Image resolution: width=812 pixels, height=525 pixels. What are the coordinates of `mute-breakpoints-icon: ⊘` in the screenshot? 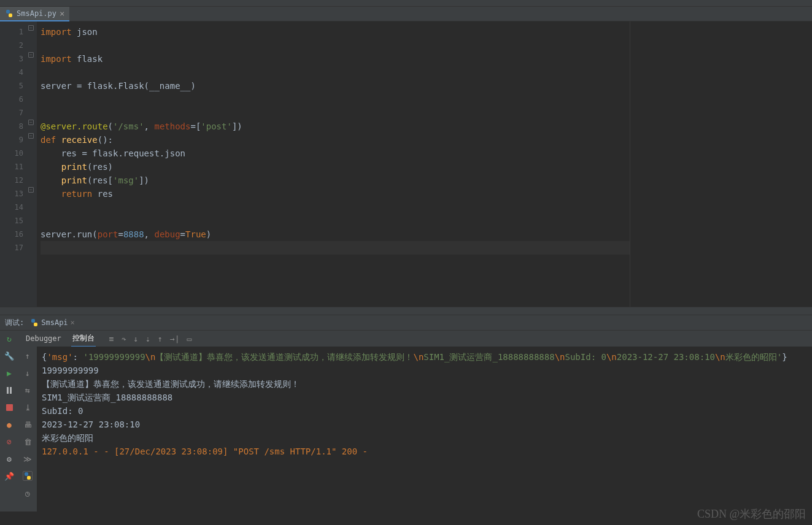 It's located at (9, 442).